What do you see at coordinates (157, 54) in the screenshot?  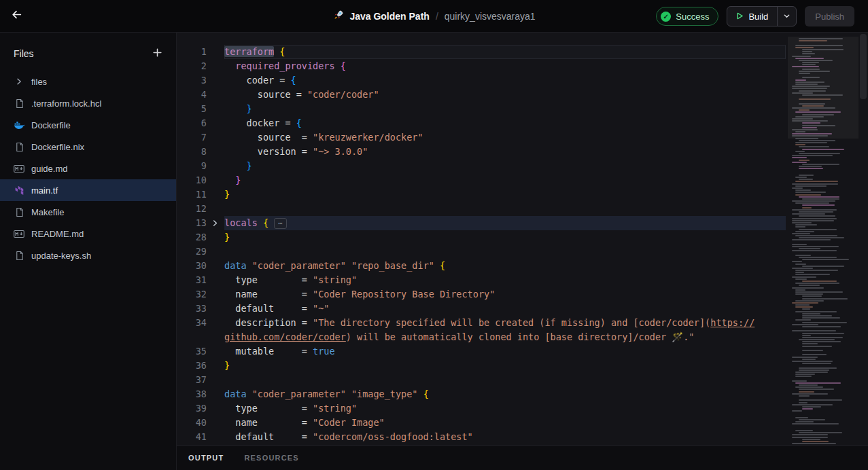 I see `add-file-button` at bounding box center [157, 54].